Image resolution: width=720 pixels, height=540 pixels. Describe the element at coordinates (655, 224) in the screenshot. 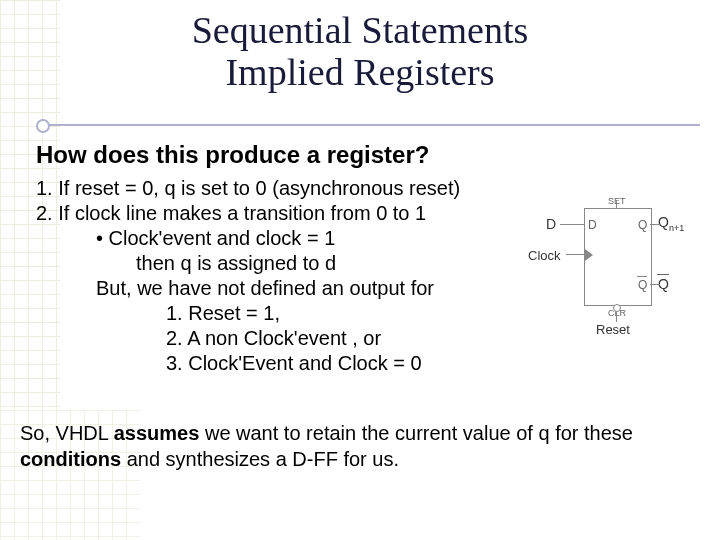

I see `q-wire` at that location.